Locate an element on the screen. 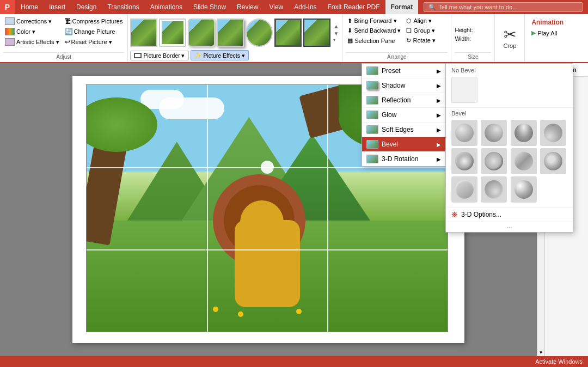  selection-pane-button: ▦ Selection Pane is located at coordinates (374, 40).